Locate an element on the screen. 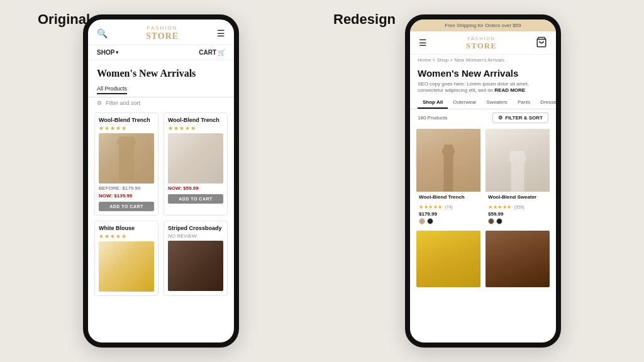 The height and width of the screenshot is (362, 644). redesign-shipping-banner: Free Shipping for Orders over $59 is located at coordinates (483, 25).